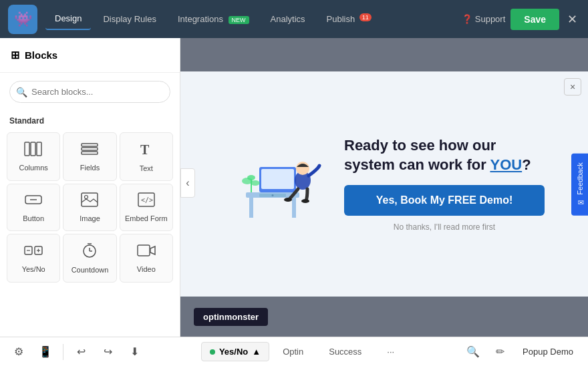  Describe the element at coordinates (535, 19) in the screenshot. I see `save-button: Save` at that location.